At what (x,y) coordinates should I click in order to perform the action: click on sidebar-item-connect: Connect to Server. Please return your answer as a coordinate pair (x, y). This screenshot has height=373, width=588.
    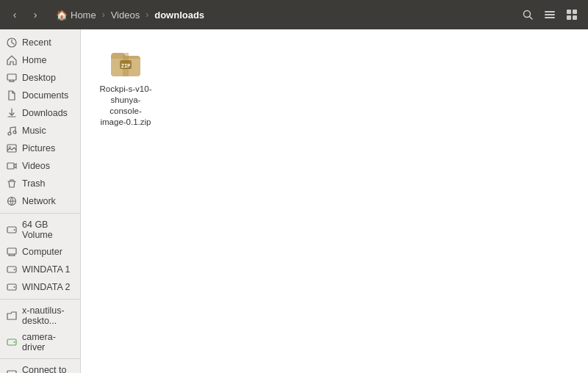
    Looking at the image, I should click on (40, 367).